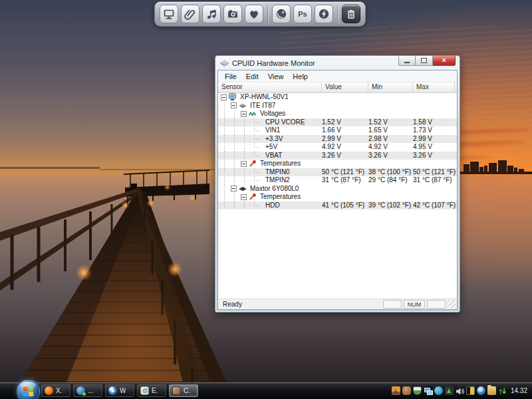 This screenshot has height=399, width=532. Describe the element at coordinates (154, 391) in the screenshot. I see `taskbar-button-label: E.` at that location.